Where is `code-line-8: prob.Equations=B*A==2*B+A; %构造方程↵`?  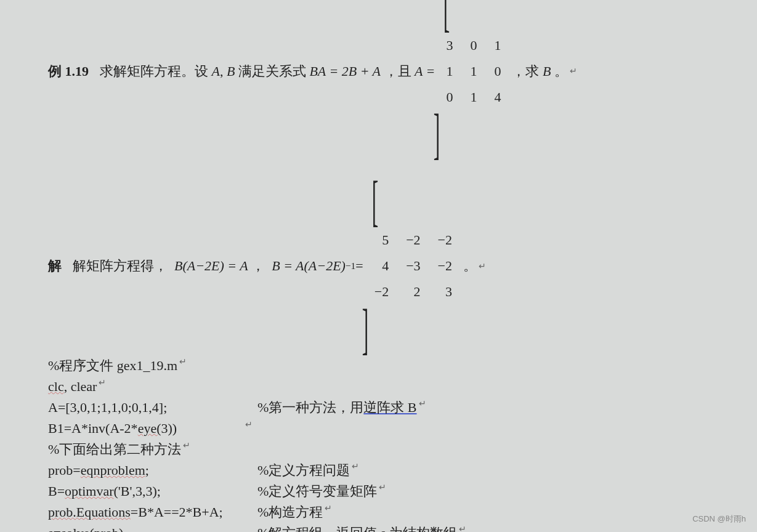
code-line-8: prob.Equations=B*A==2*B+A; %构造方程↵ is located at coordinates (388, 512).